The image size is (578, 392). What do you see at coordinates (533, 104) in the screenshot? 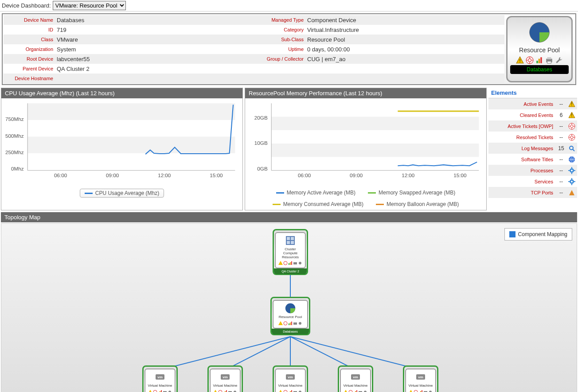
I see `elements-row: Active Events--!` at bounding box center [533, 104].